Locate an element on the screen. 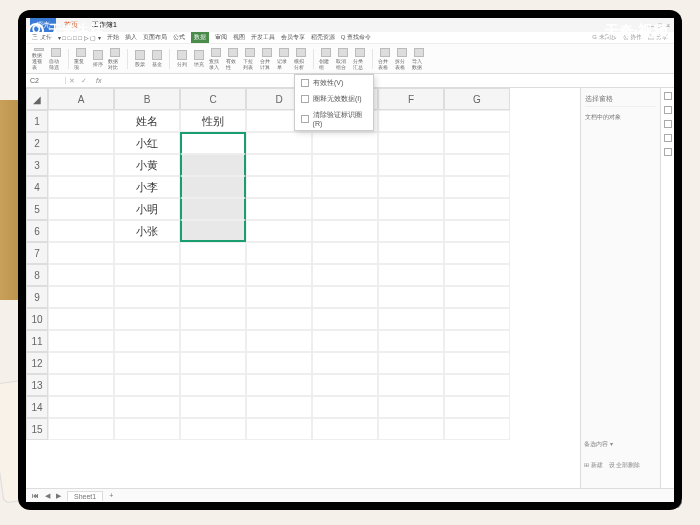 This screenshot has height=525, width=700. cell-A3 is located at coordinates (81, 165).